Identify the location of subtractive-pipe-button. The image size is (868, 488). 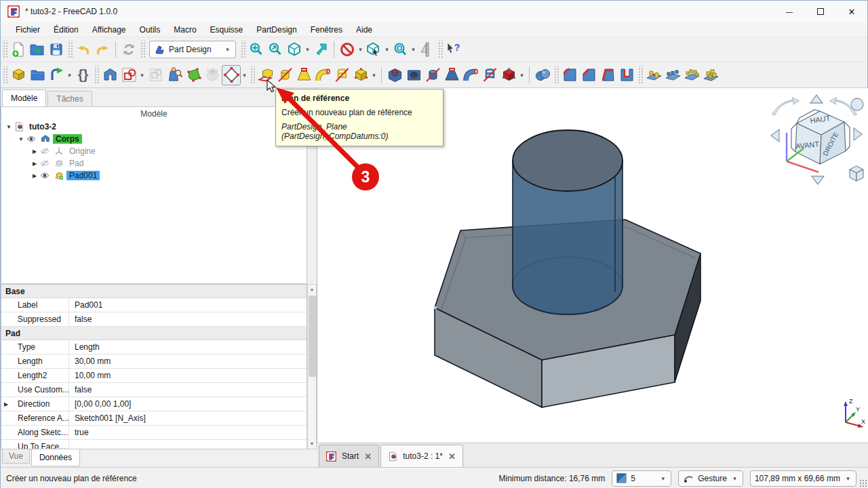
(471, 75).